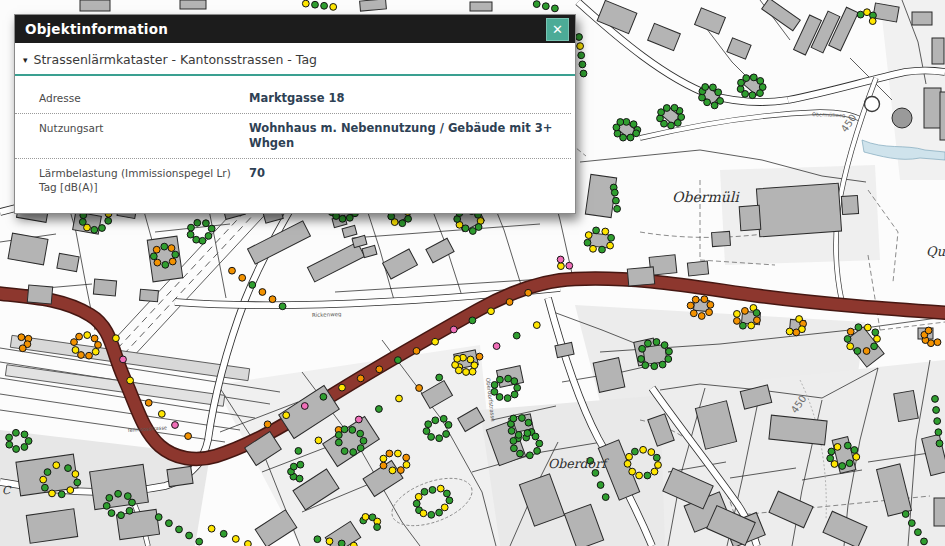  What do you see at coordinates (295, 75) in the screenshot?
I see `section-accent-rule` at bounding box center [295, 75].